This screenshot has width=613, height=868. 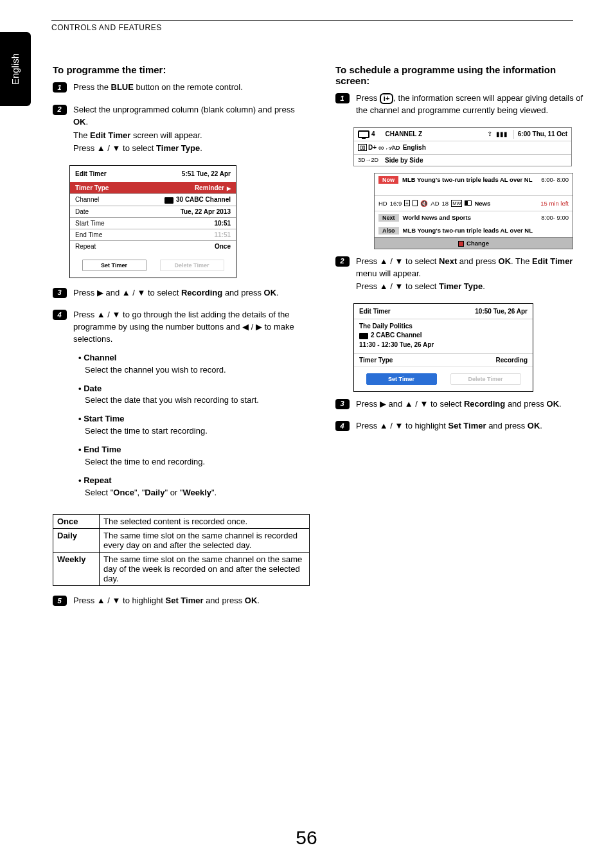 I want to click on channel-info-bar: 4 CHANNEL Z ⇪ ▮▮▮ 6:00 Thu, 11 Oct ▯▯ D+…, so click(x=463, y=146).